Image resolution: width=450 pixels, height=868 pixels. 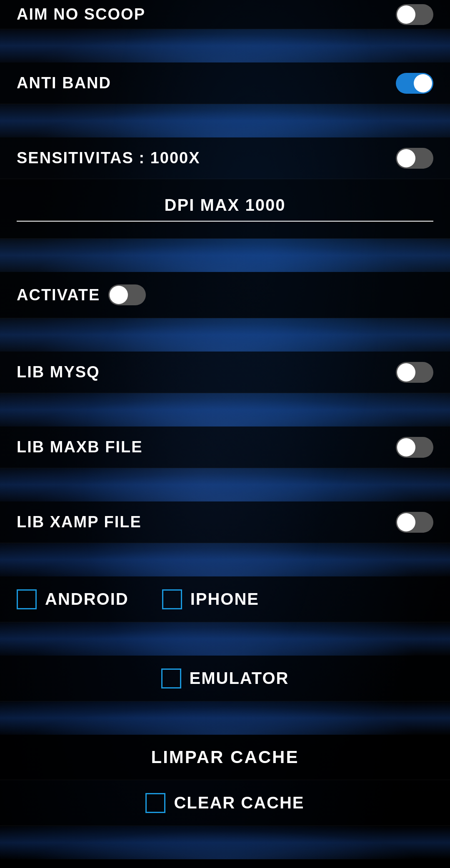 I want to click on booster-section: BOOSTER, so click(x=225, y=864).